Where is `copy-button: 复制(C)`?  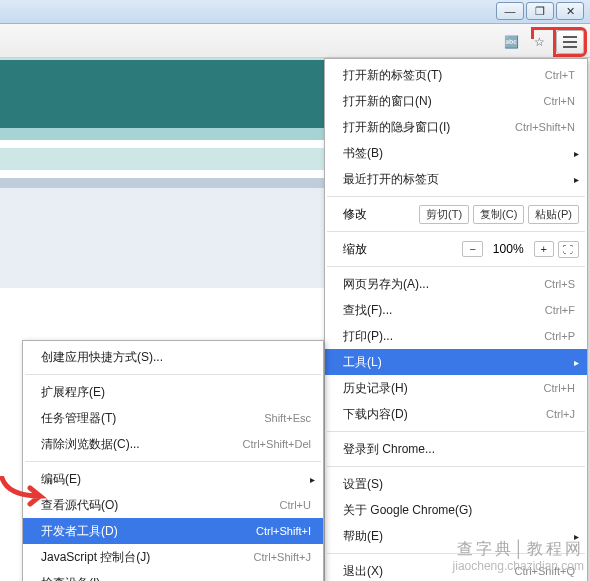 copy-button: 复制(C) is located at coordinates (498, 214).